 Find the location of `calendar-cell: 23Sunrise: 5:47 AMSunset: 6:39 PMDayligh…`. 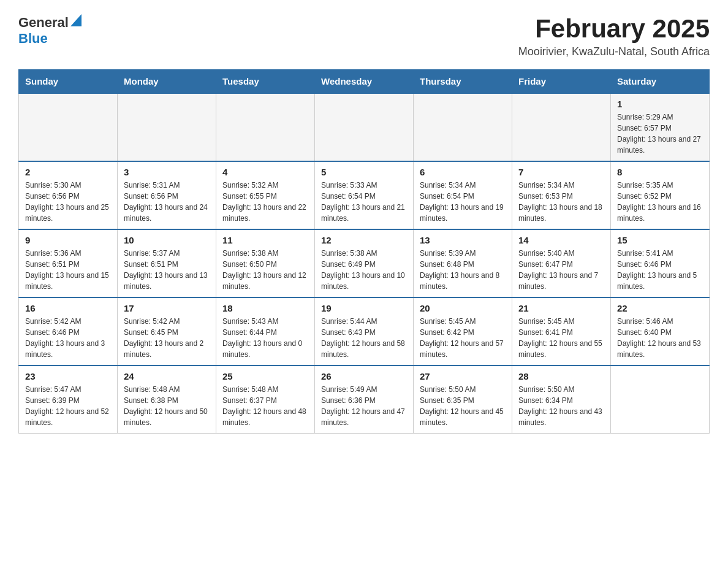

calendar-cell: 23Sunrise: 5:47 AMSunset: 6:39 PMDayligh… is located at coordinates (69, 400).